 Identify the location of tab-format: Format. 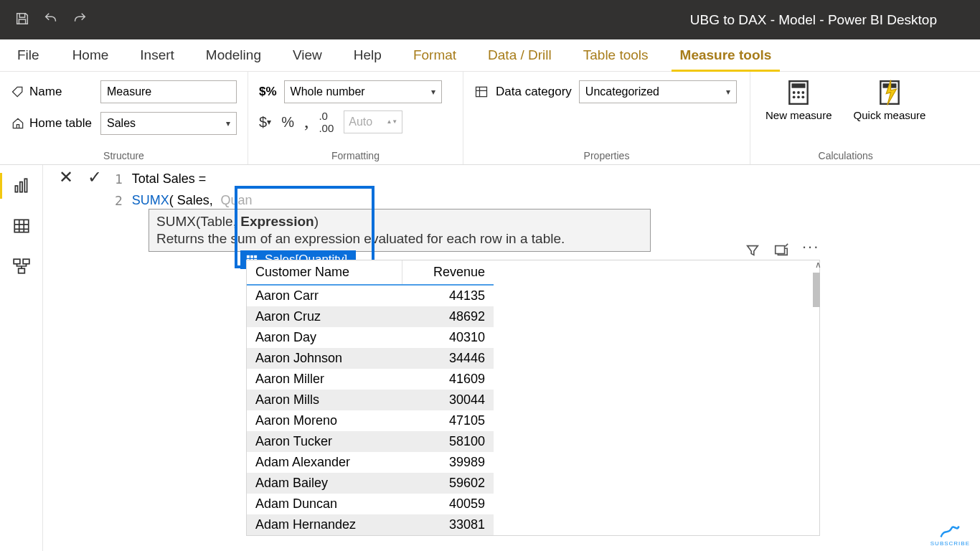
(435, 56).